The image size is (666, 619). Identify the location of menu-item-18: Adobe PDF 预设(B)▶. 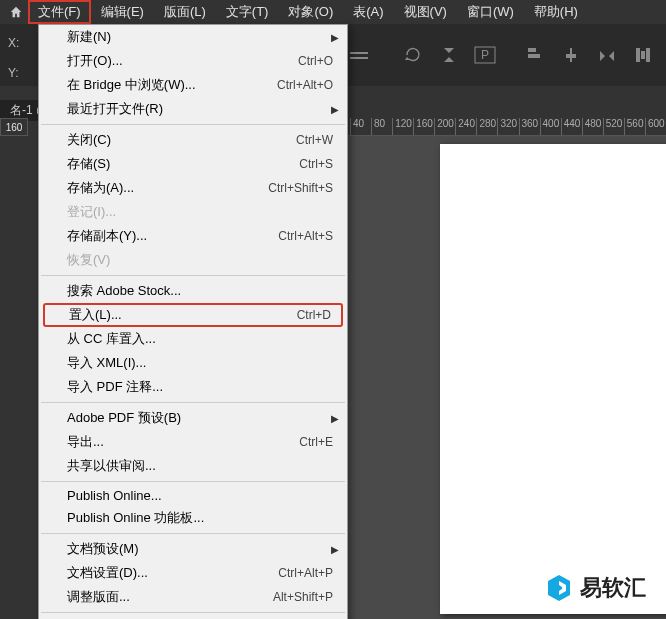
(193, 418).